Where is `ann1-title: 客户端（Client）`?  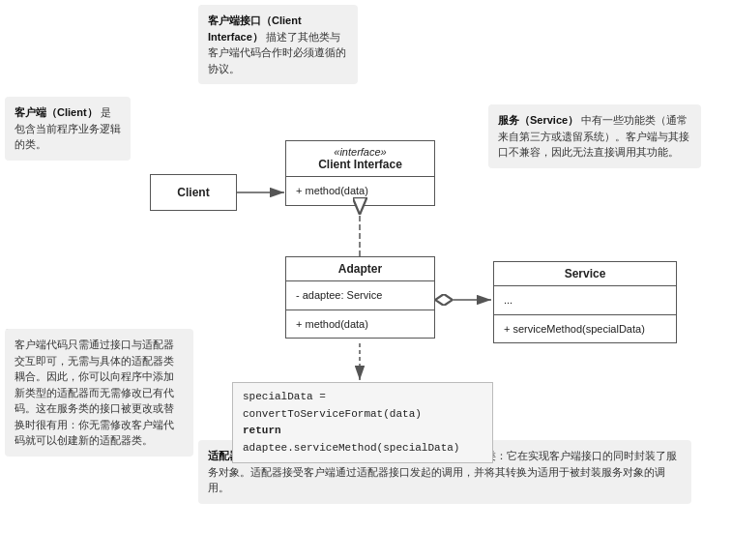
ann1-title: 客户端（Client） is located at coordinates (56, 112).